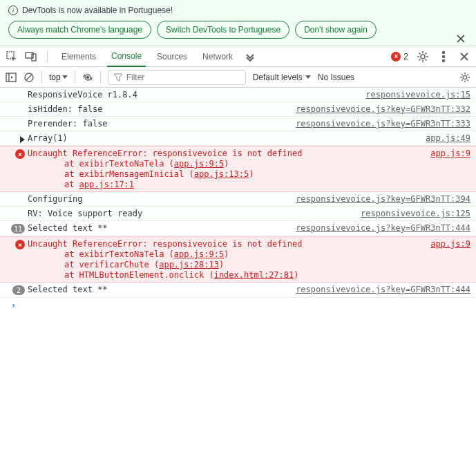 Image resolution: width=476 pixels, height=465 pixels. I want to click on devtools-tabs: Elements Console Sources Network 2, so click(238, 57).